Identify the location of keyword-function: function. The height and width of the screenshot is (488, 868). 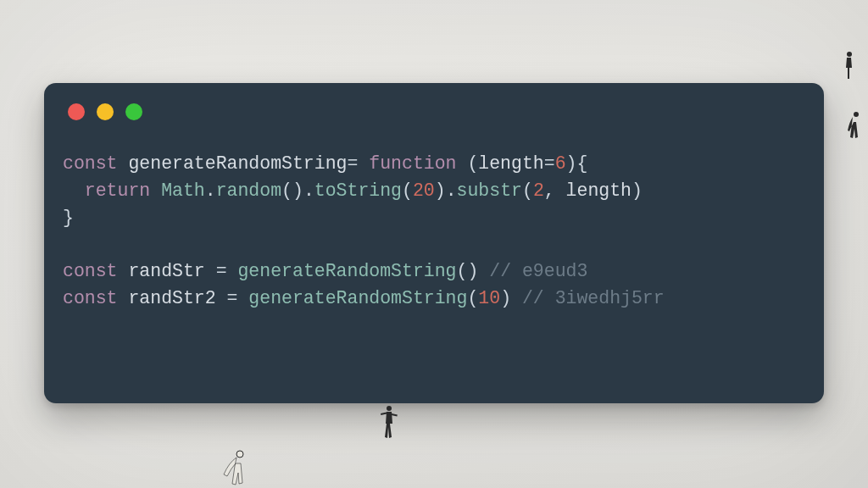
(412, 164).